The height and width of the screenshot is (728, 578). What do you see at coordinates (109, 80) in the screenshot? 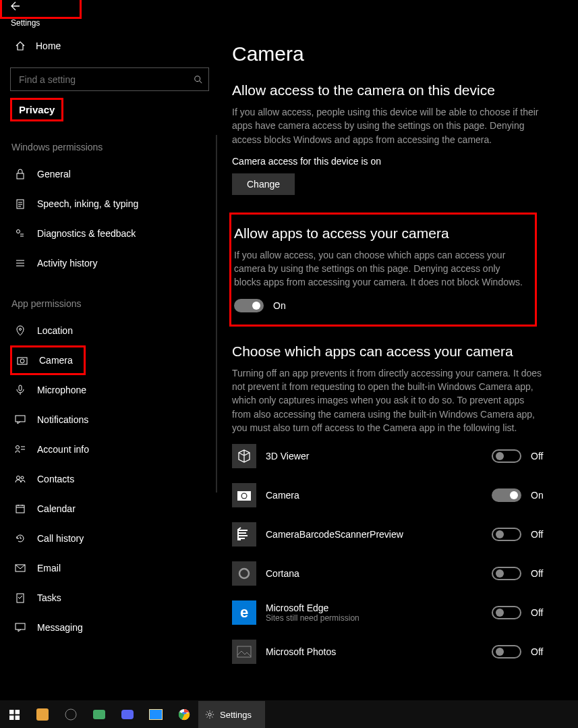
I see `search-box` at bounding box center [109, 80].